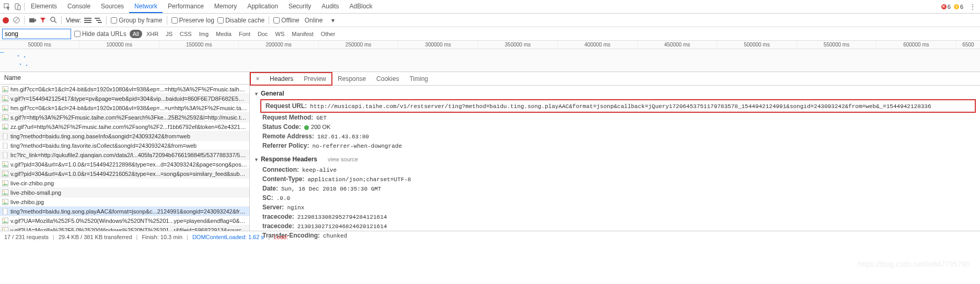 The image size is (980, 284). Describe the element at coordinates (146, 7) in the screenshot. I see `tab-network: Network` at that location.